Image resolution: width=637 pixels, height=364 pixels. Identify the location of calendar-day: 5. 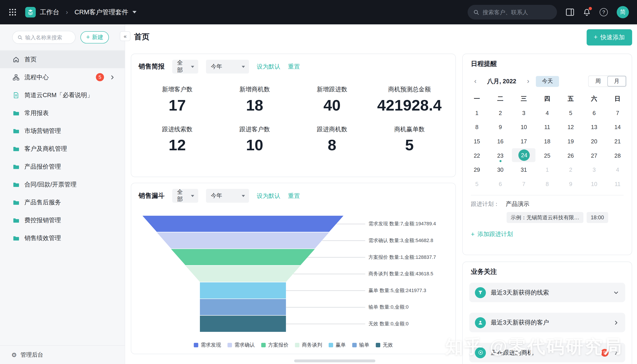
(571, 113).